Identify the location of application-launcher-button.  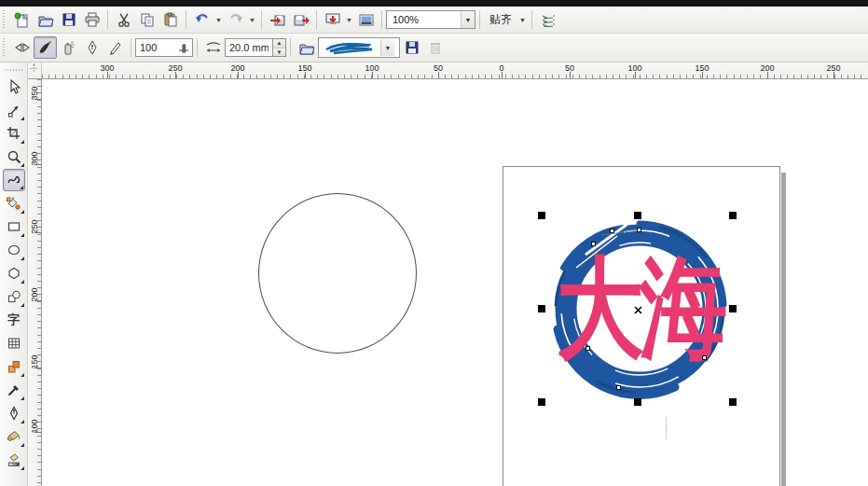
(332, 20).